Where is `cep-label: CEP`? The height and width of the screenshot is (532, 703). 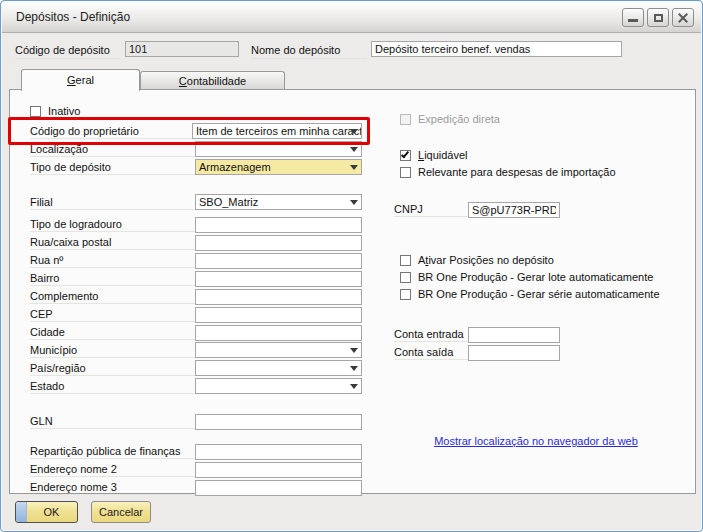 cep-label: CEP is located at coordinates (112, 314).